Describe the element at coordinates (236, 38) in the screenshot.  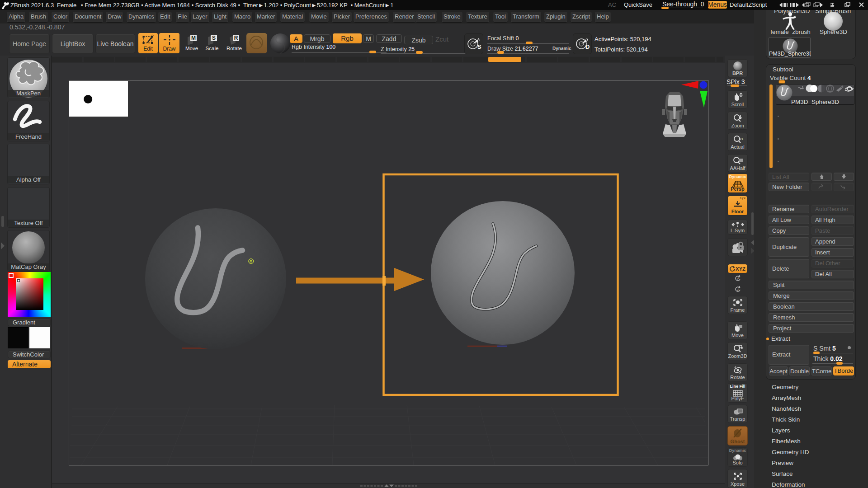
I see `svg-text: R` at that location.